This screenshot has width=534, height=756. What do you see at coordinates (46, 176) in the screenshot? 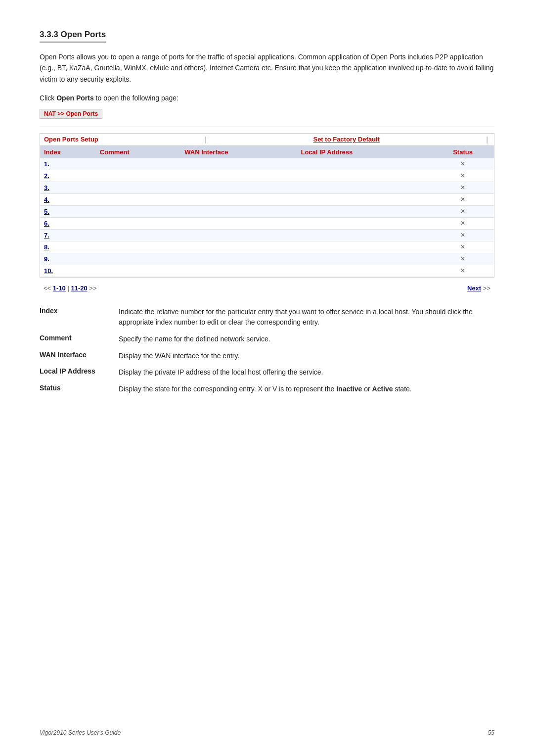
I see `index-link: 2.` at bounding box center [46, 176].